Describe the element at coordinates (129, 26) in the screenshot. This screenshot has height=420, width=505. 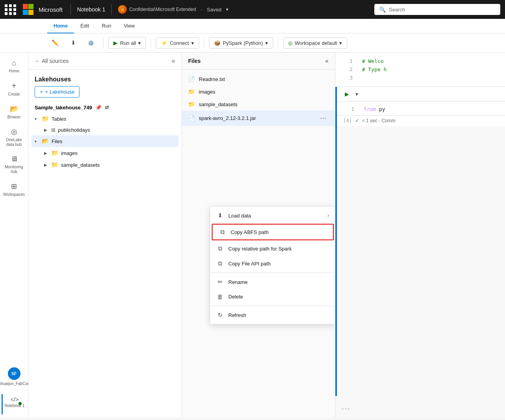
I see `tab-view: View` at that location.